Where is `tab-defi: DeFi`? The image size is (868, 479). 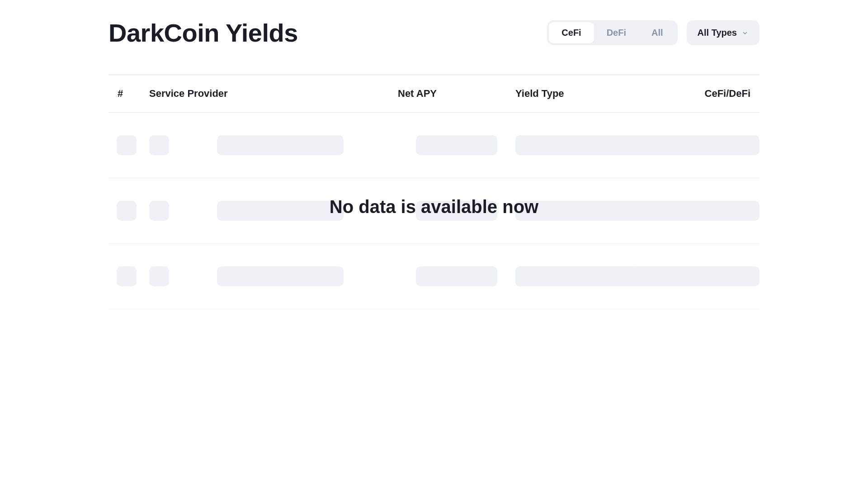 tab-defi: DeFi is located at coordinates (617, 33).